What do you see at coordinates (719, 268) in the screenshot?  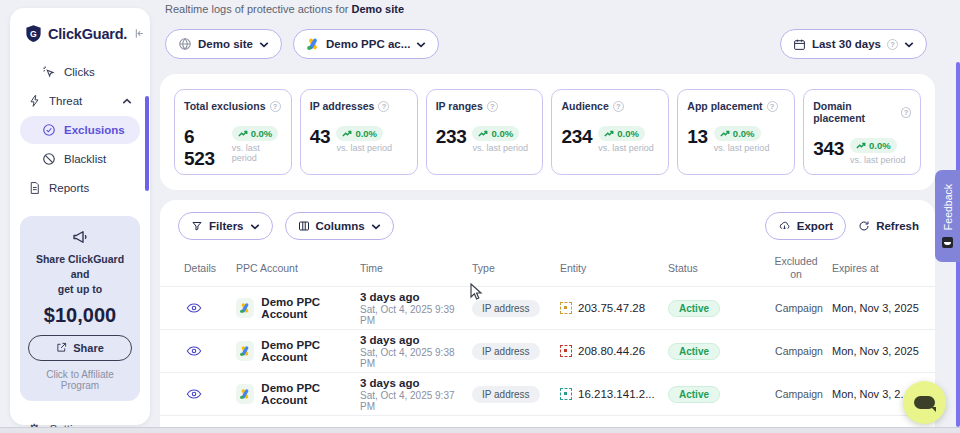 I see `col-header-status: Status` at bounding box center [719, 268].